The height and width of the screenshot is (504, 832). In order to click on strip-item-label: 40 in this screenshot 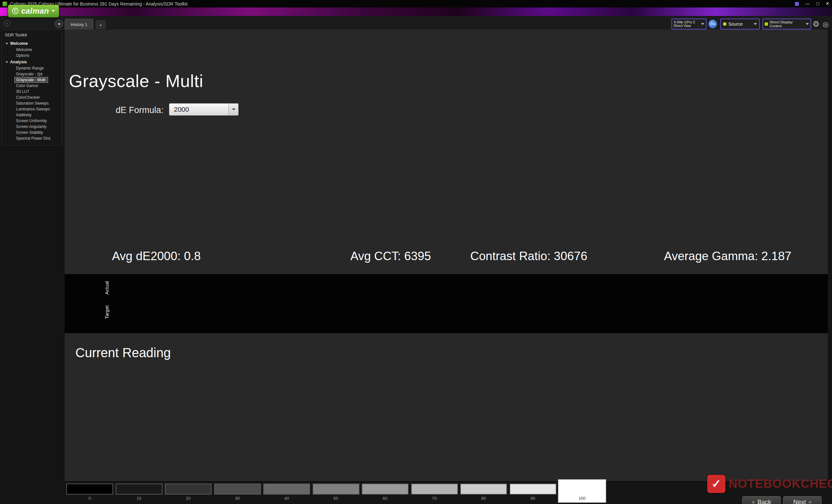, I will do `click(287, 498)`.